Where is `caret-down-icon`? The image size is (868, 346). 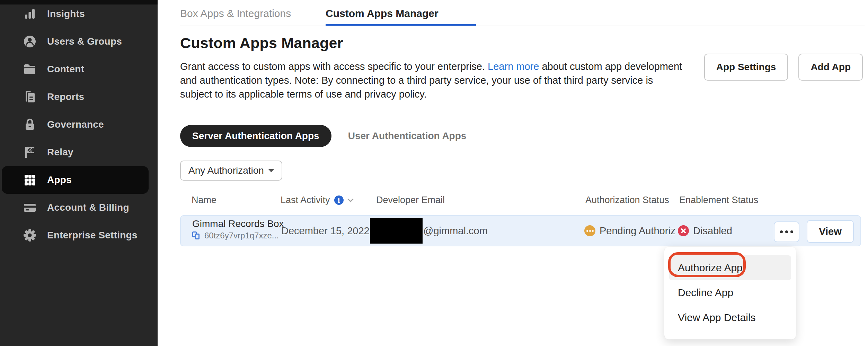
caret-down-icon is located at coordinates (271, 171).